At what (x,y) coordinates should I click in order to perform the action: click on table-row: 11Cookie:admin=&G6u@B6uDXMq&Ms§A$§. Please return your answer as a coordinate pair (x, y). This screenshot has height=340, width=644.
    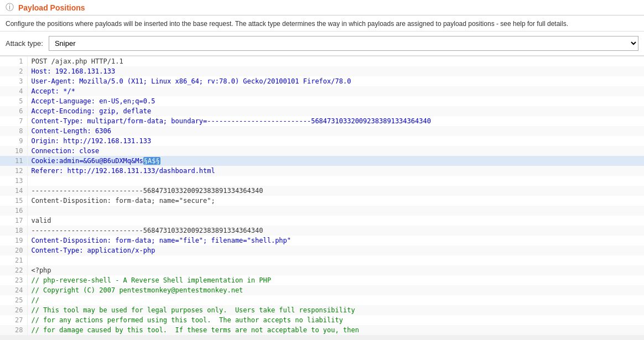
    Looking at the image, I should click on (322, 161).